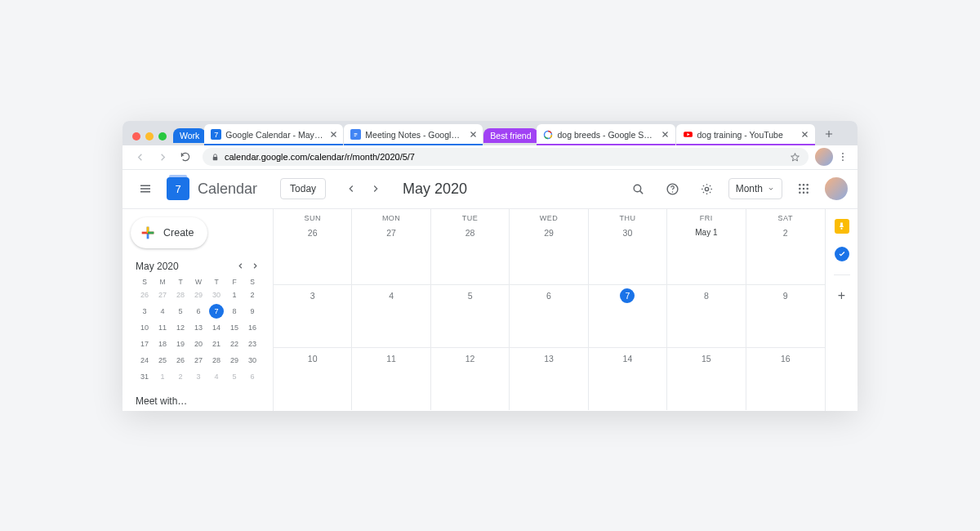  Describe the element at coordinates (639, 189) in the screenshot. I see `search-button` at that location.